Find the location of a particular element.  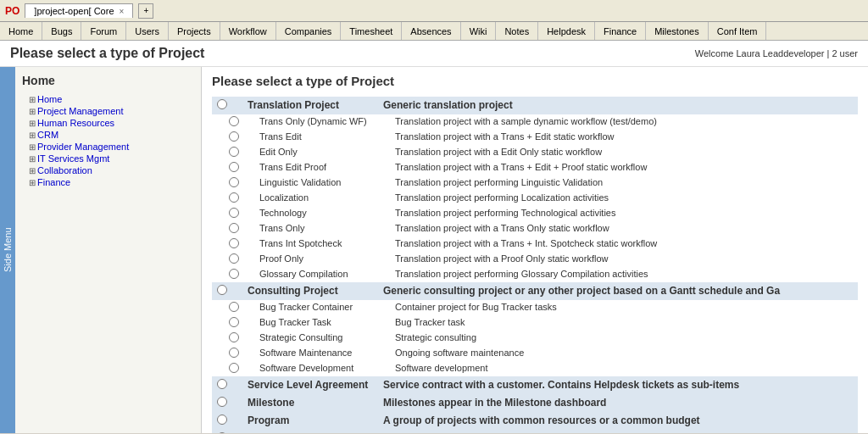

top-nav-item-home: Home is located at coordinates (21, 31).